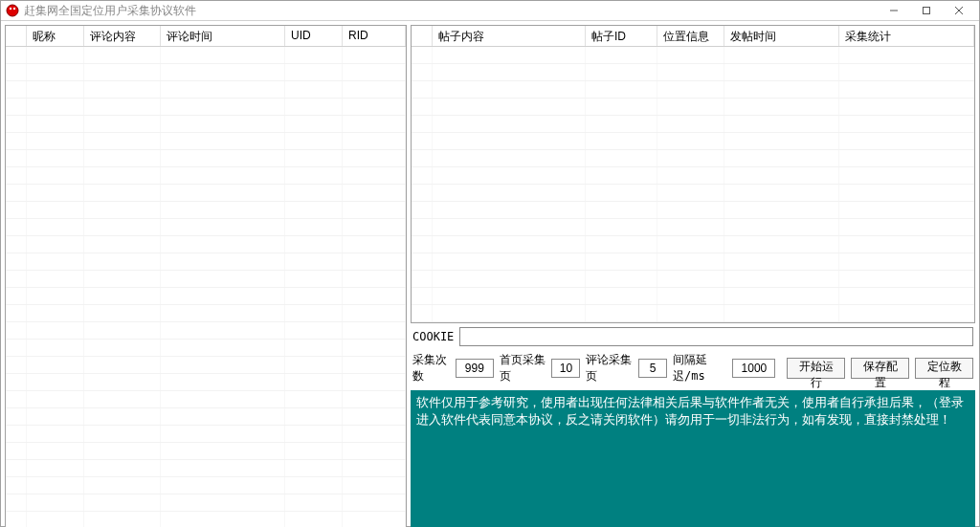 The height and width of the screenshot is (527, 980). I want to click on collect-count-label: 采集次数, so click(431, 368).